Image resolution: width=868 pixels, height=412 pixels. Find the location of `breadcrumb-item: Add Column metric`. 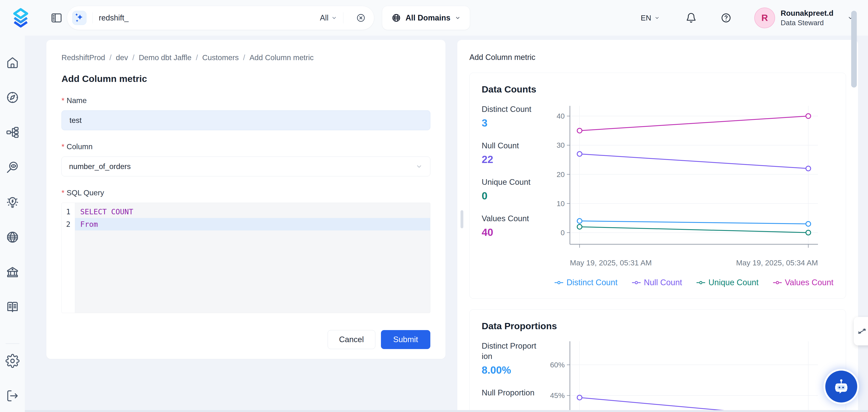

breadcrumb-item: Add Column metric is located at coordinates (282, 58).